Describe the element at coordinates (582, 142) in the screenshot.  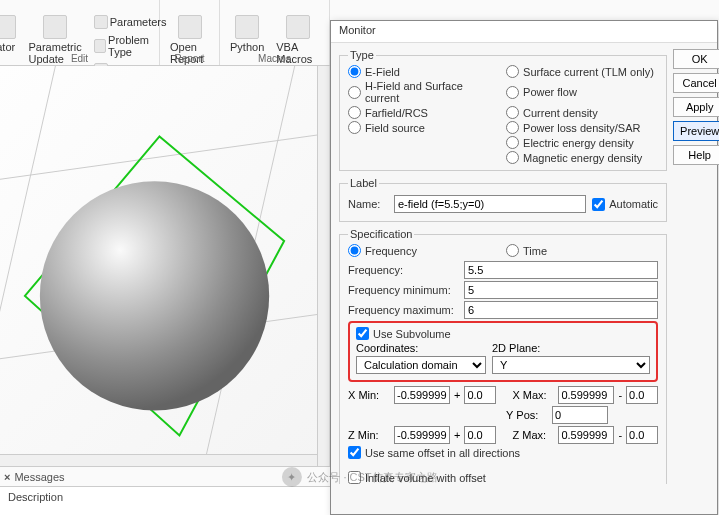
I see `radio-eenergy: Electric energy density` at that location.